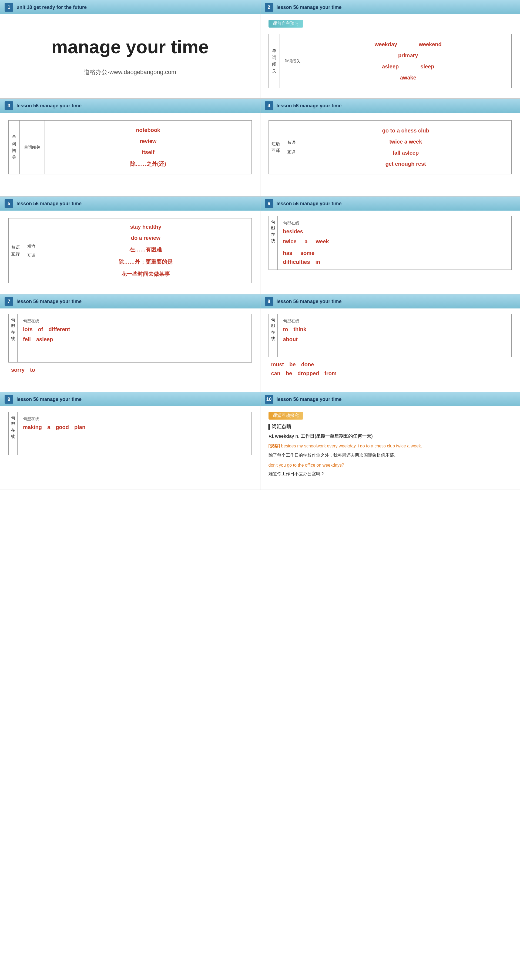  Describe the element at coordinates (135, 427) in the screenshot. I see `sp9-row1: making a good plan` at that location.